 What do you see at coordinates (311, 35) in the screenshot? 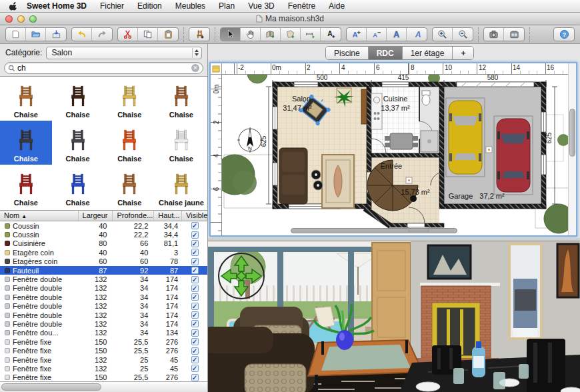
I see `create-dimensions-button` at bounding box center [311, 35].